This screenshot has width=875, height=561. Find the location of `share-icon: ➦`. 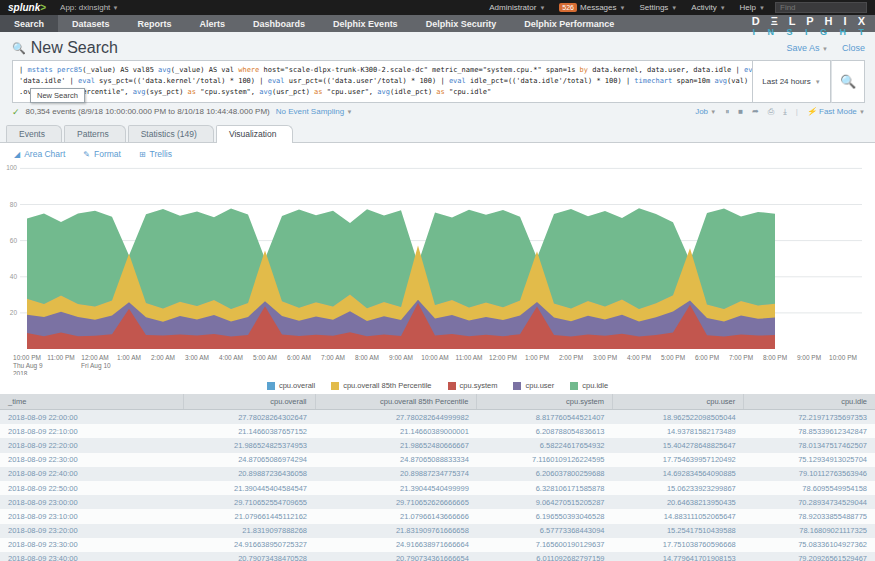

share-icon: ➦ is located at coordinates (756, 112).